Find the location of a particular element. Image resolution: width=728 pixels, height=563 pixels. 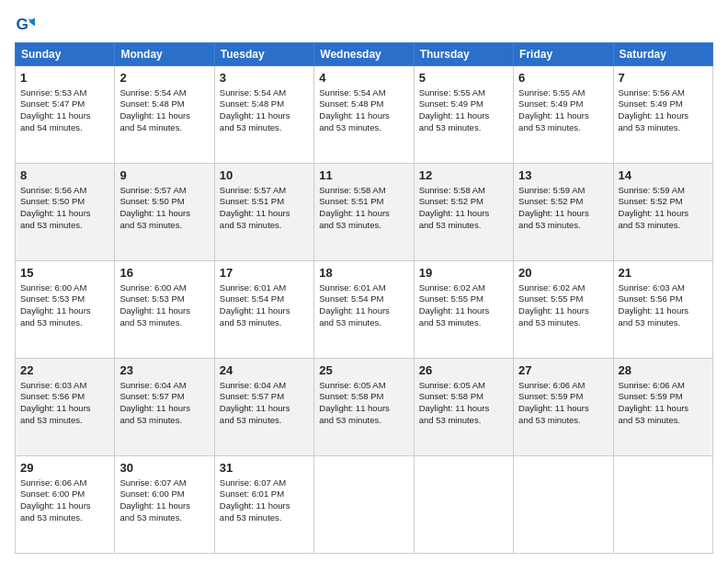

calendar-cell: 25Sunrise: 6:05 AMSunset: 5:58 PMDayligh… is located at coordinates (364, 408).